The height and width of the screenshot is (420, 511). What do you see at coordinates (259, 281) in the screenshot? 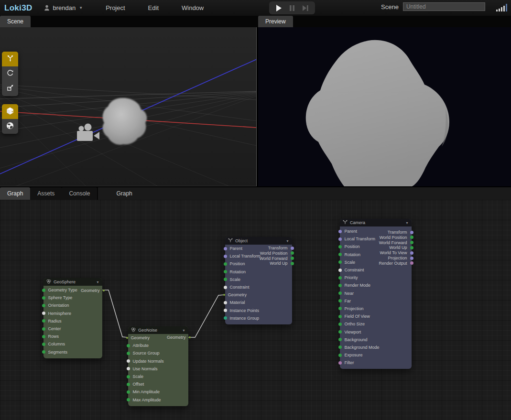
I see `node-object: Object▼ParentLocal TransformPositionRota…` at bounding box center [259, 281].